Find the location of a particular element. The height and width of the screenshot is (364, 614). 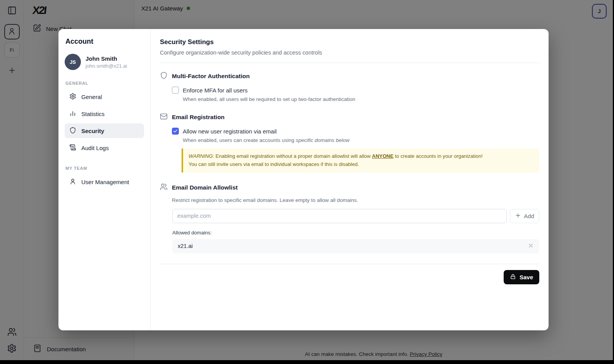

warning-line-2: You can still invite users via email to … is located at coordinates (361, 164).